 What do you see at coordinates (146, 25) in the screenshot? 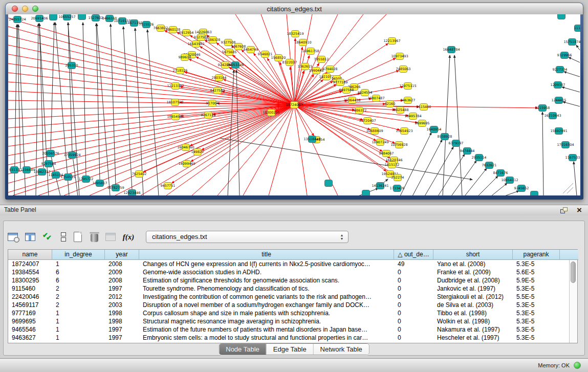
I see `graph-node: 7515526` at bounding box center [146, 25].